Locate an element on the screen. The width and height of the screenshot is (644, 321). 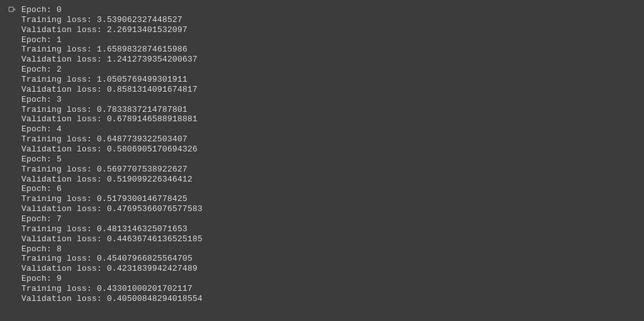
output-gutter is located at coordinates (14, 10).